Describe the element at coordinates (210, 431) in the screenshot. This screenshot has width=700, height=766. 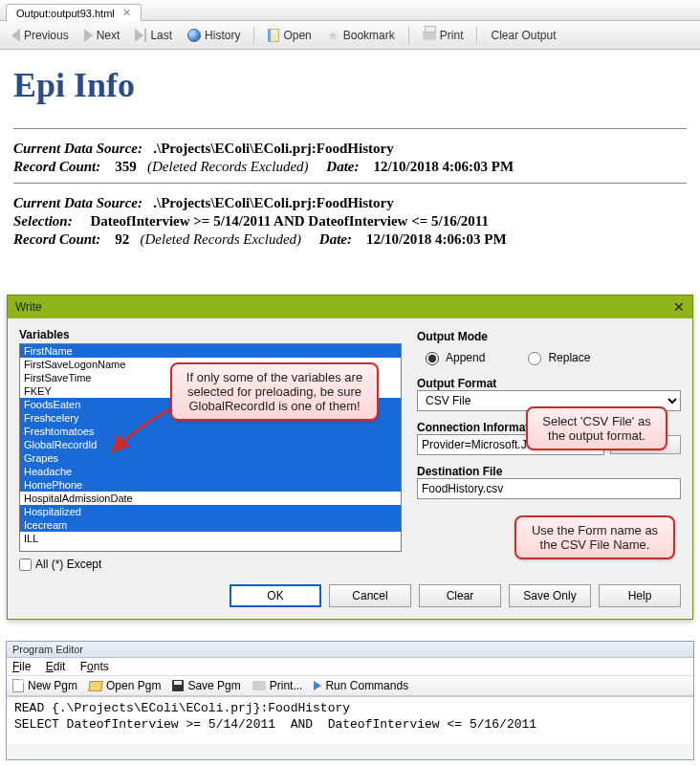
I see `list-item: Freshtomatoes` at that location.